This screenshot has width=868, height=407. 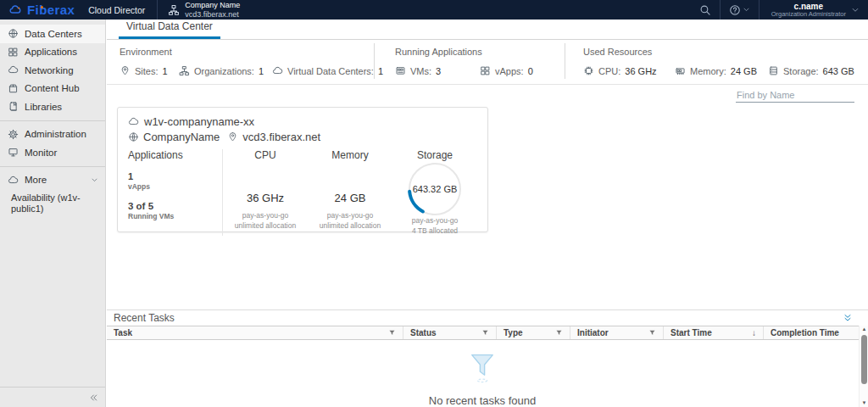 I want to click on card-col-applications: Applications 1 vApps 3 of 5 Running VMs, so click(x=175, y=192).